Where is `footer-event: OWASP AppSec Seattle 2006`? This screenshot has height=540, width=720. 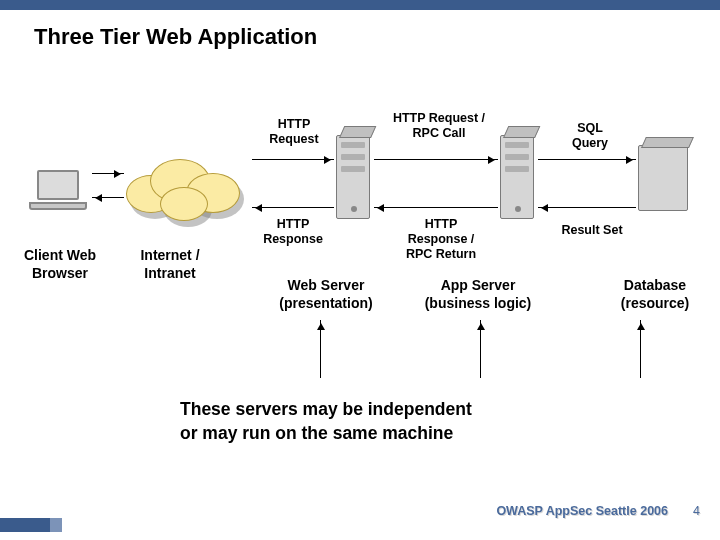 footer-event: OWASP AppSec Seattle 2006 is located at coordinates (582, 511).